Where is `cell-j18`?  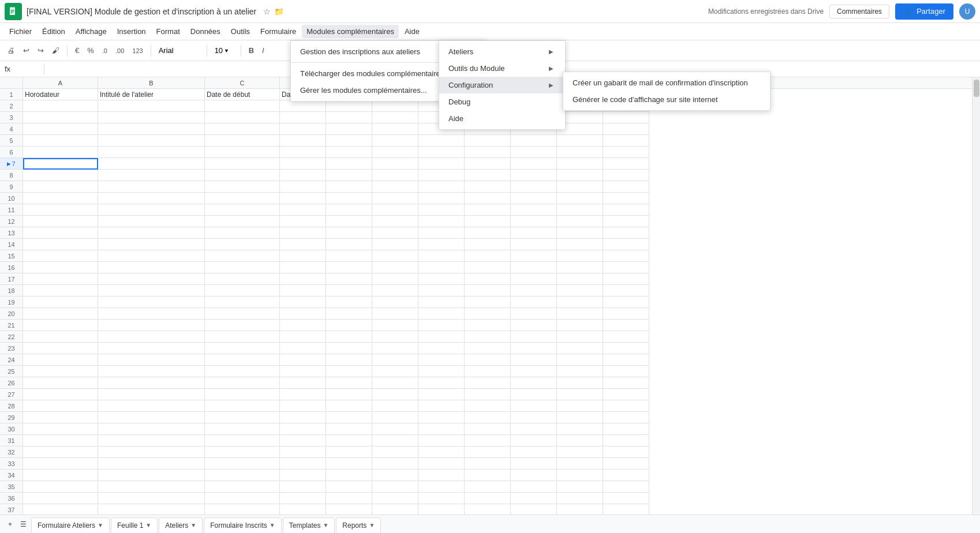 cell-j18 is located at coordinates (580, 291).